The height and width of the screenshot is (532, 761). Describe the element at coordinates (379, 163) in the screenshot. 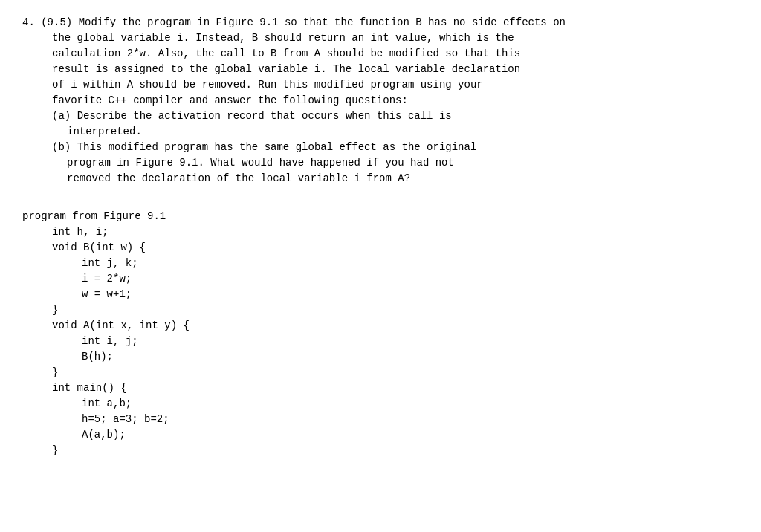

I see `sub-b-cont1: program in Figure 9.1. What would have h…` at that location.